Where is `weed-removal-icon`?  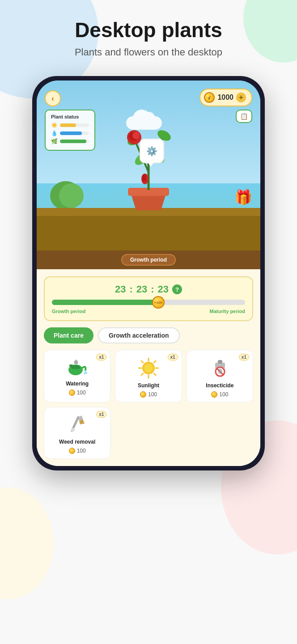
weed-removal-icon is located at coordinates (77, 425).